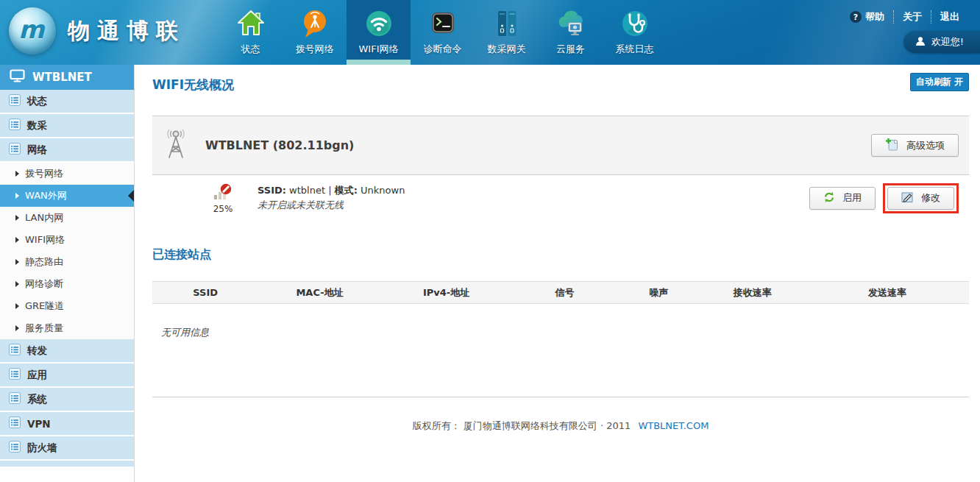 The width and height of the screenshot is (980, 482). I want to click on advanced-options-icon, so click(892, 146).